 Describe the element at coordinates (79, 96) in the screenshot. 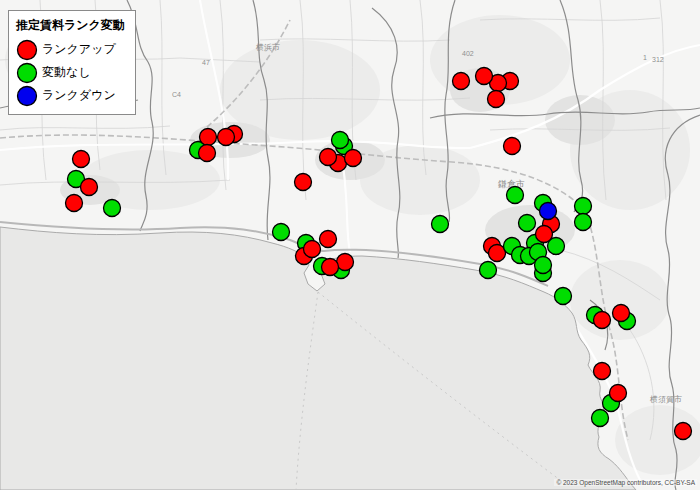

I see `legend-label-rank-down: ランクダウン` at that location.